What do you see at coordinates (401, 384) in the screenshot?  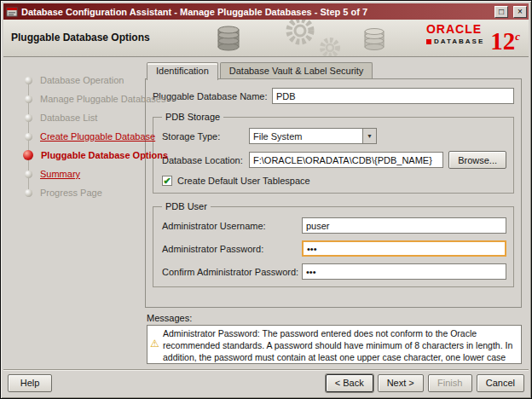 I see `next-button: Next >` at bounding box center [401, 384].